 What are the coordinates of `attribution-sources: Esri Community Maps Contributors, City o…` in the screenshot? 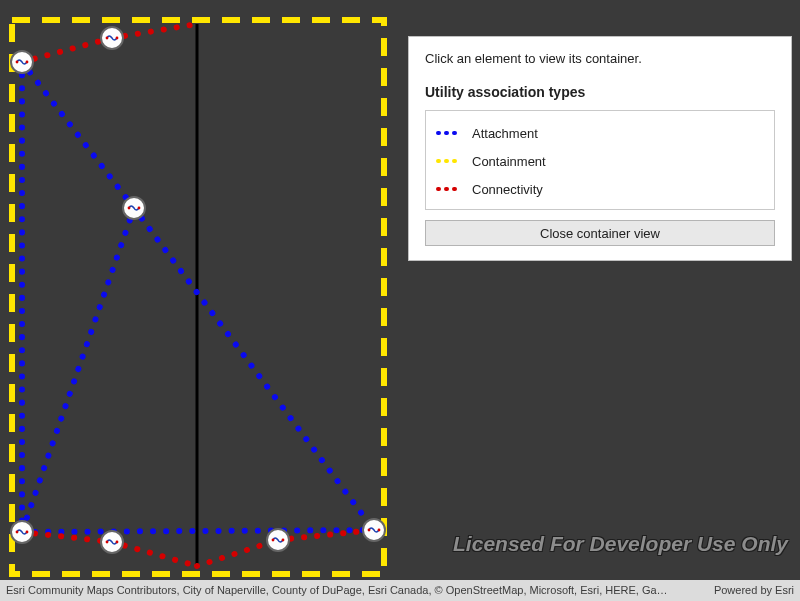 It's located at (360, 590).